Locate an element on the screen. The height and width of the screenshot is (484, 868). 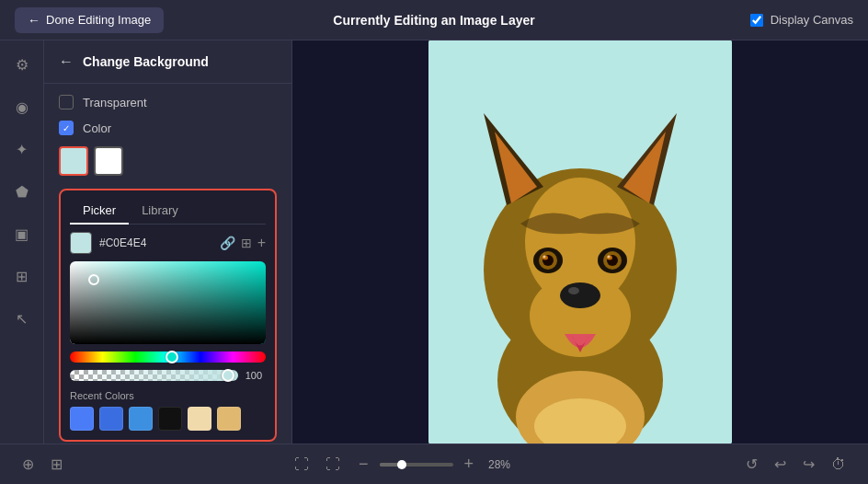
bottom-center-controls: ⛶ ⛶ − + 28% is located at coordinates (405, 465).